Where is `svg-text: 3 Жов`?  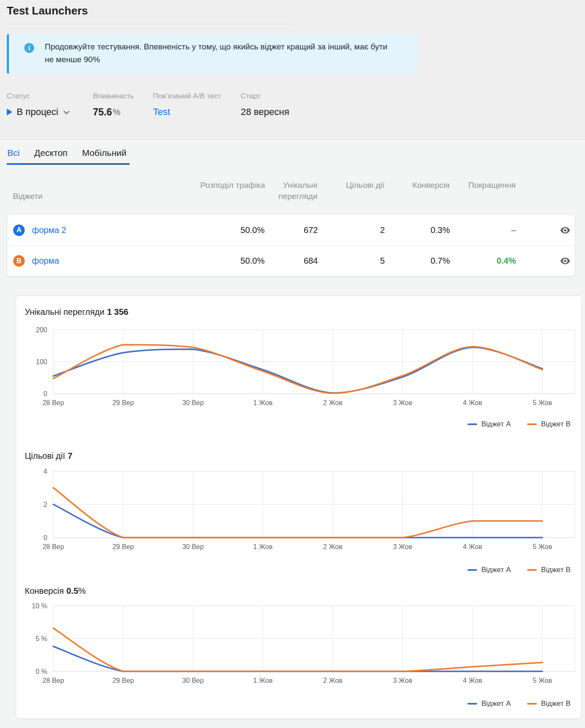 svg-text: 3 Жов is located at coordinates (402, 403).